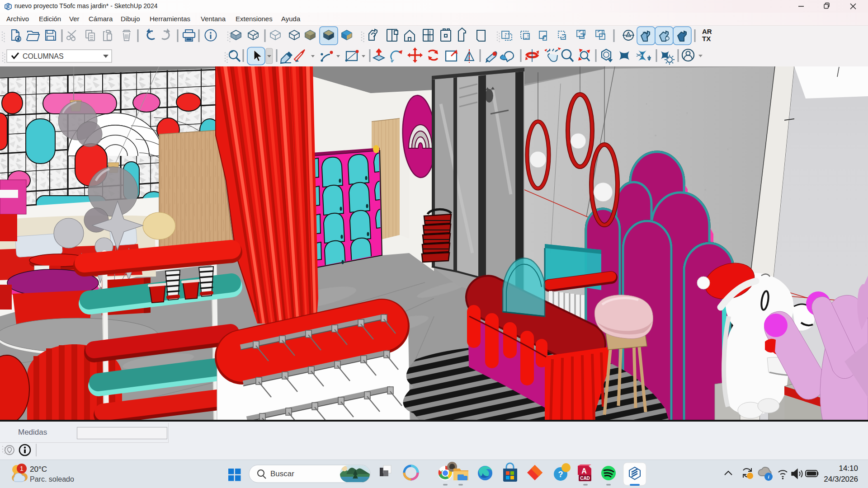 This screenshot has height=488, width=868. I want to click on svg-text: Buscar, so click(282, 474).